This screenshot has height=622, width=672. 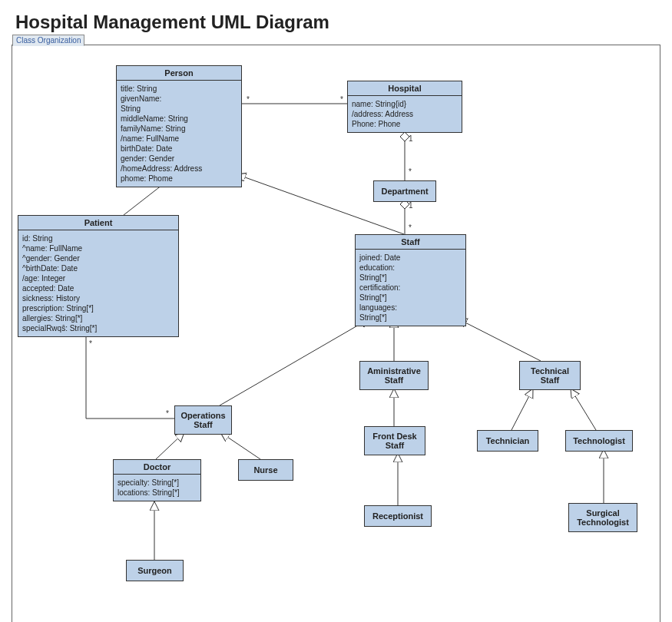 I want to click on class-patient: Patient id: String ^name: FullName ^gend…, so click(x=98, y=276).